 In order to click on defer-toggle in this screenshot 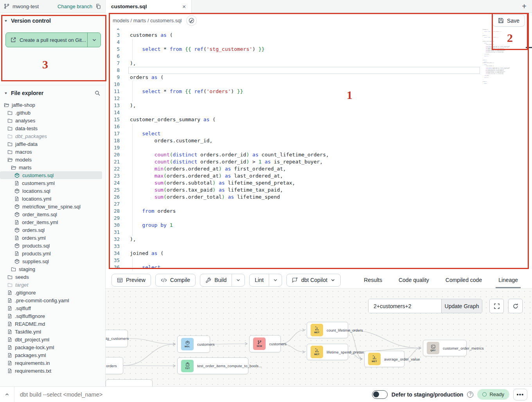, I will do `click(380, 395)`.